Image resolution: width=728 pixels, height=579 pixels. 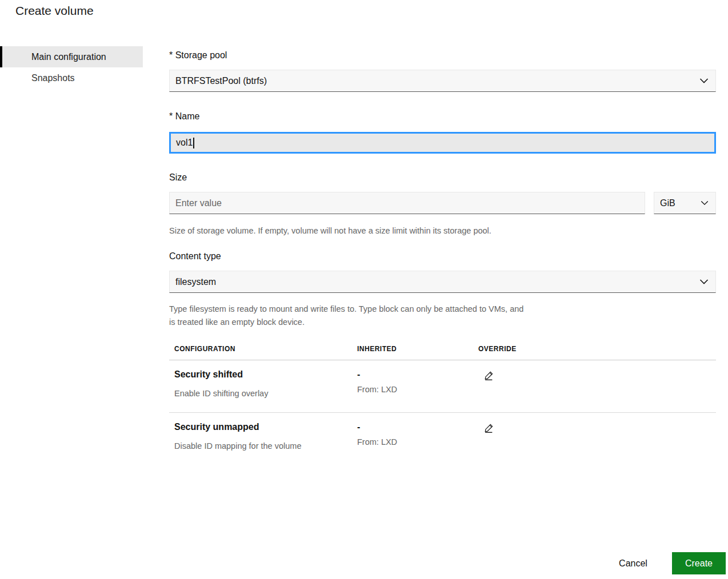 I want to click on name-input-value: vol1, so click(x=184, y=143).